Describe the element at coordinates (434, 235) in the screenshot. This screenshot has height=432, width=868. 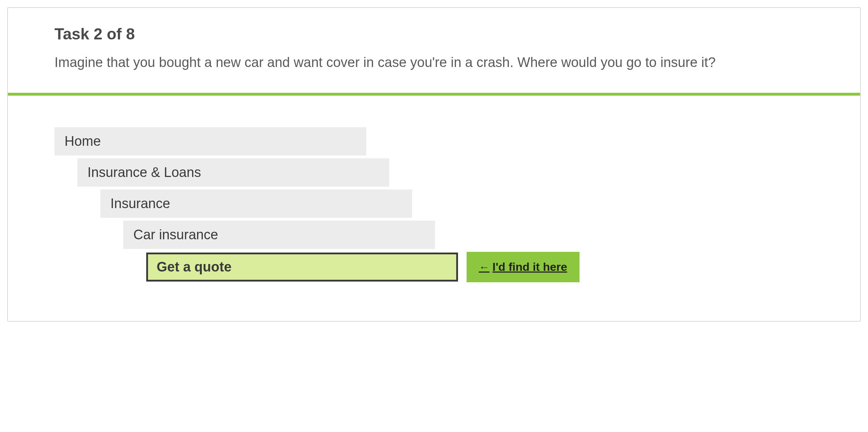
I see `tree-row: Car insurance` at that location.